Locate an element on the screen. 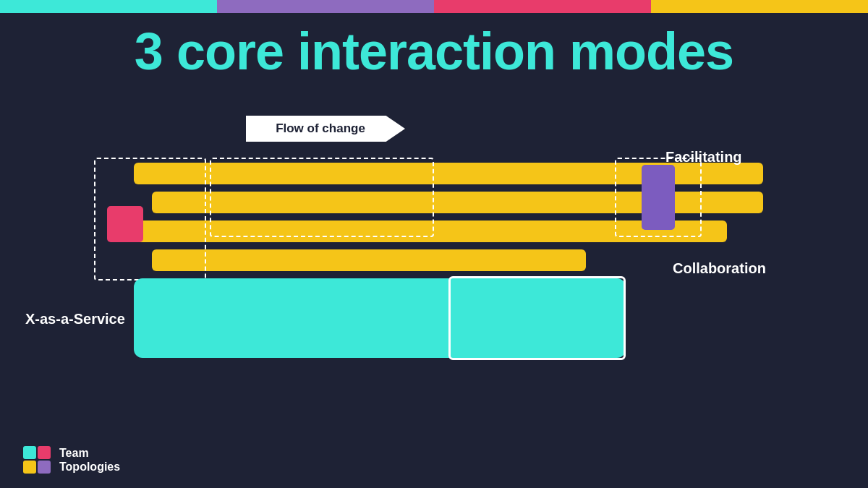 Image resolution: width=868 pixels, height=488 pixels. white-outline-collaboration is located at coordinates (537, 318).